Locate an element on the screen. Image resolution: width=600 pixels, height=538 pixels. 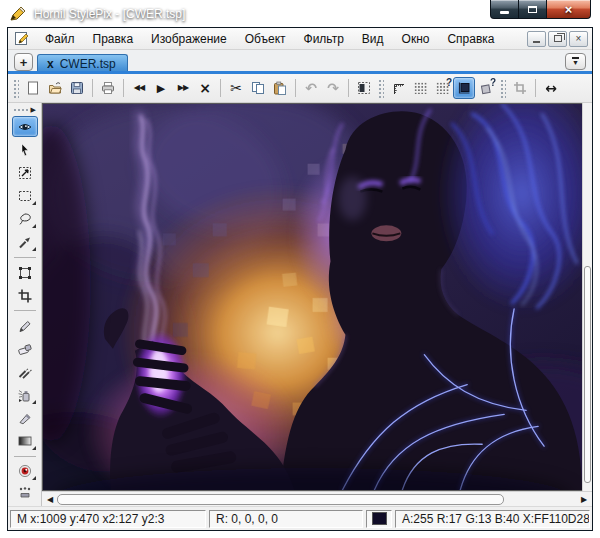
scissors-icon: ✂ is located at coordinates (236, 88).